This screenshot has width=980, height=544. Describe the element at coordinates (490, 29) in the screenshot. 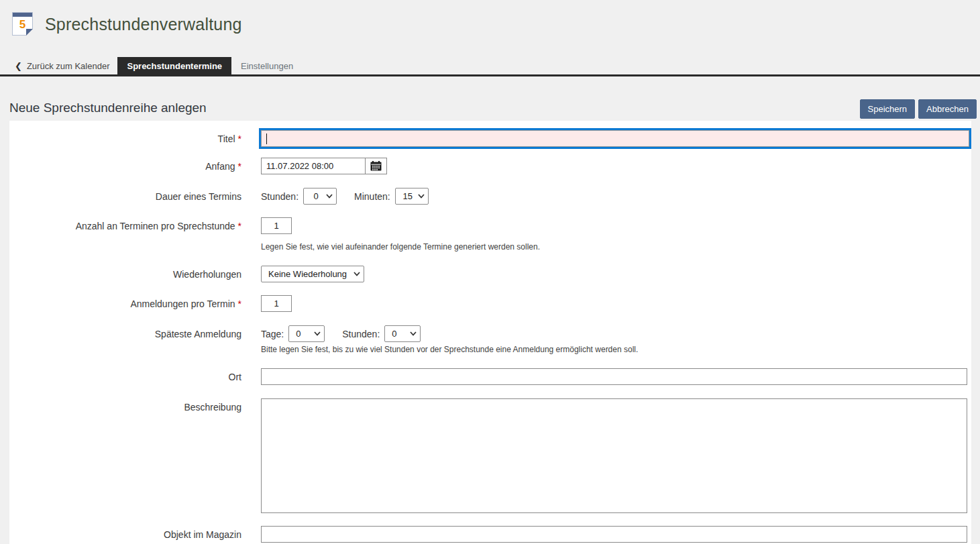

I see `app-header: 5 Sprechstundenverwaltung` at that location.